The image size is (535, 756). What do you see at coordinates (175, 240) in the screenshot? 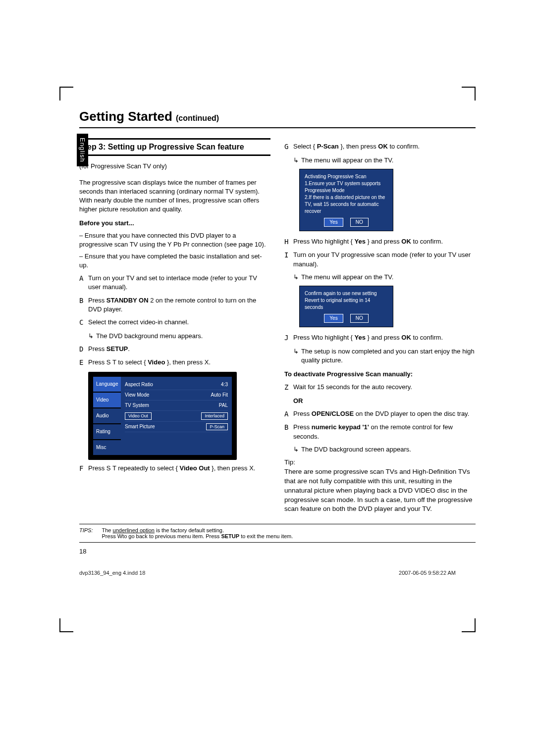
I see `before-note-1: – Ensure that you have connected this DV…` at bounding box center [175, 240].